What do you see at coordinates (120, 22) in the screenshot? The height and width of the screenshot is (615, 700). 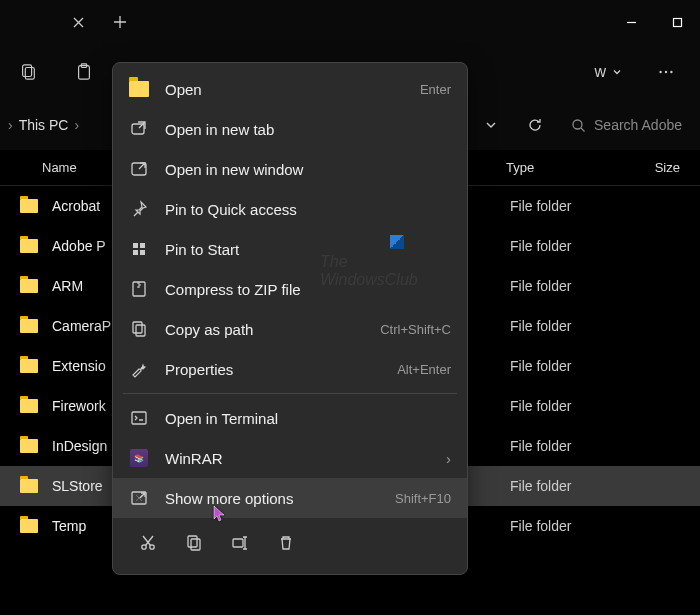 I see `new-tab-button` at bounding box center [120, 22].